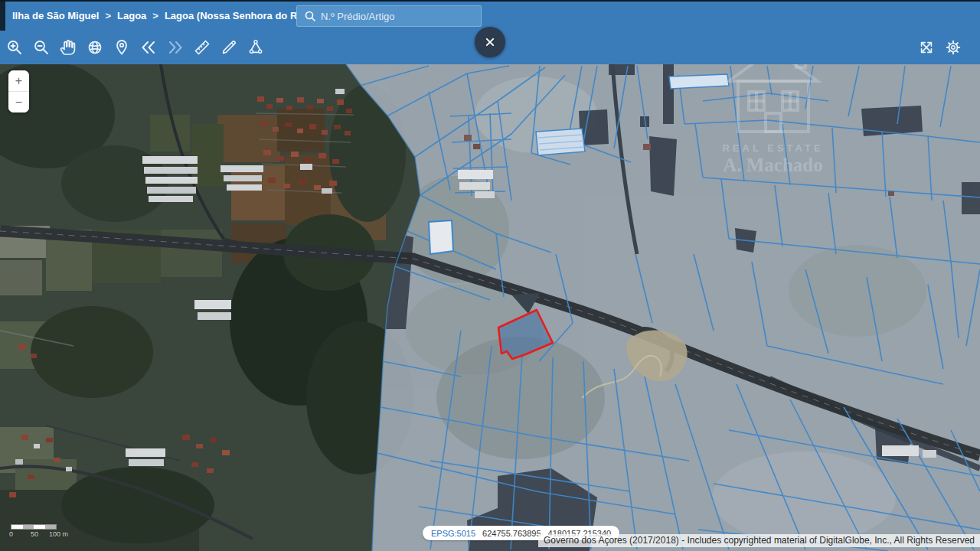 This screenshot has width=980, height=551. What do you see at coordinates (953, 47) in the screenshot?
I see `gear-icon` at bounding box center [953, 47].